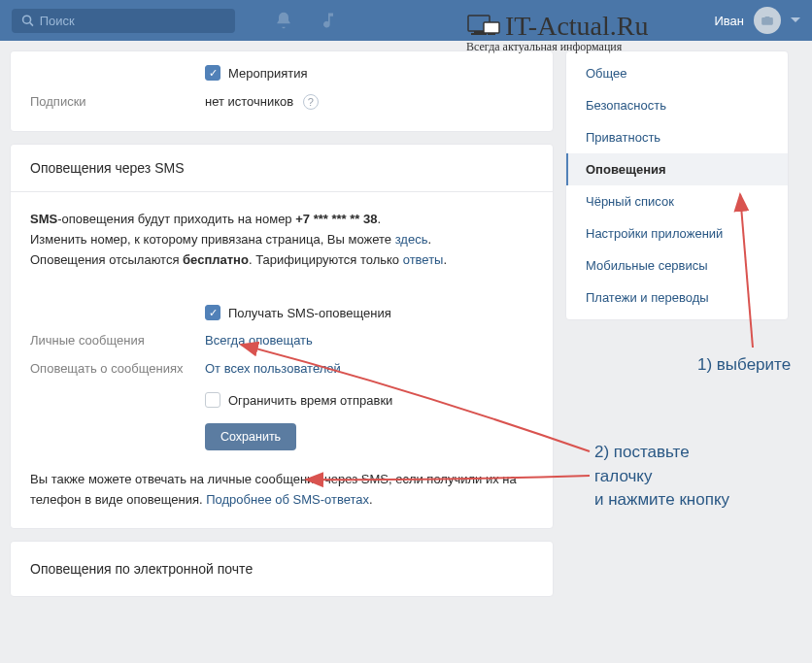  What do you see at coordinates (369, 73) in the screenshot?
I see `checkbox-events: Мероприятия` at bounding box center [369, 73].